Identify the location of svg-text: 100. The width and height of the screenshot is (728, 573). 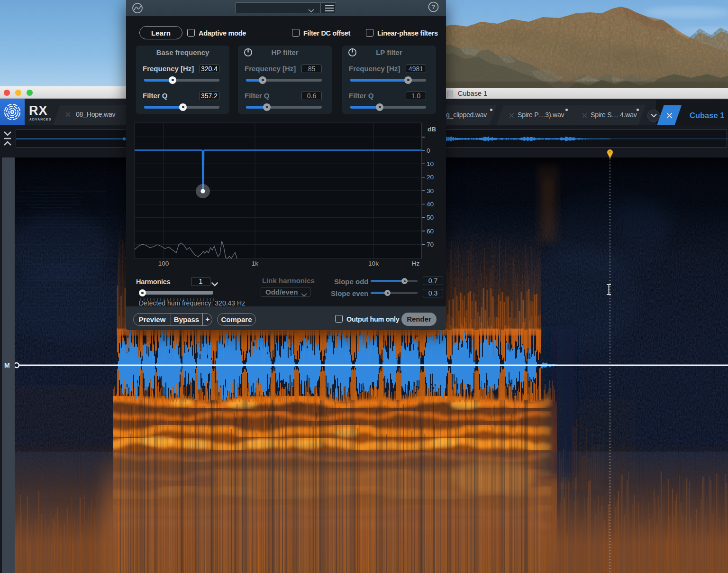
(164, 264).